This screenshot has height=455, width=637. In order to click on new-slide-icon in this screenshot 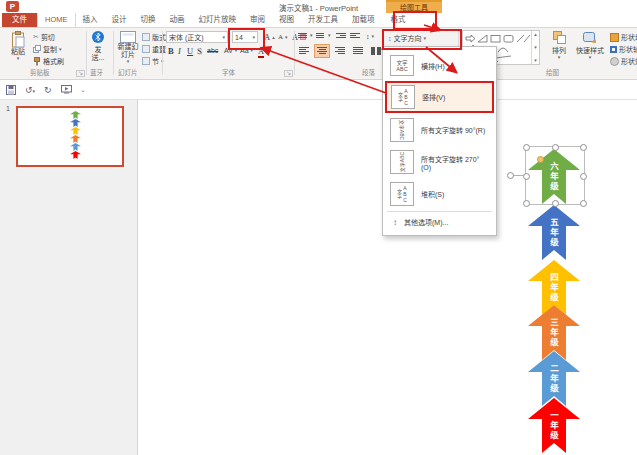, I will do `click(128, 37)`.